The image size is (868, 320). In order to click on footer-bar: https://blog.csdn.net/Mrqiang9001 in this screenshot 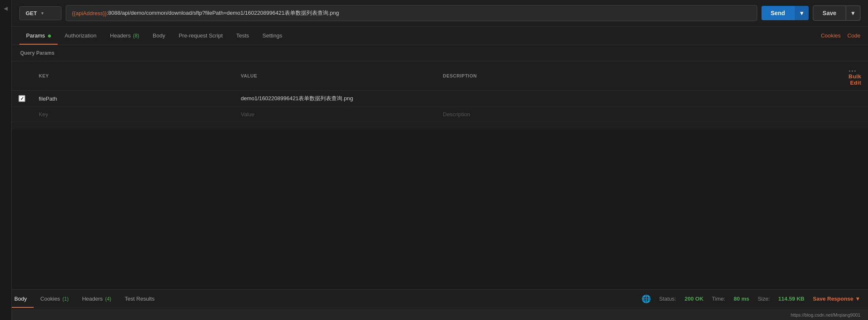, I will do `click(434, 315)`.